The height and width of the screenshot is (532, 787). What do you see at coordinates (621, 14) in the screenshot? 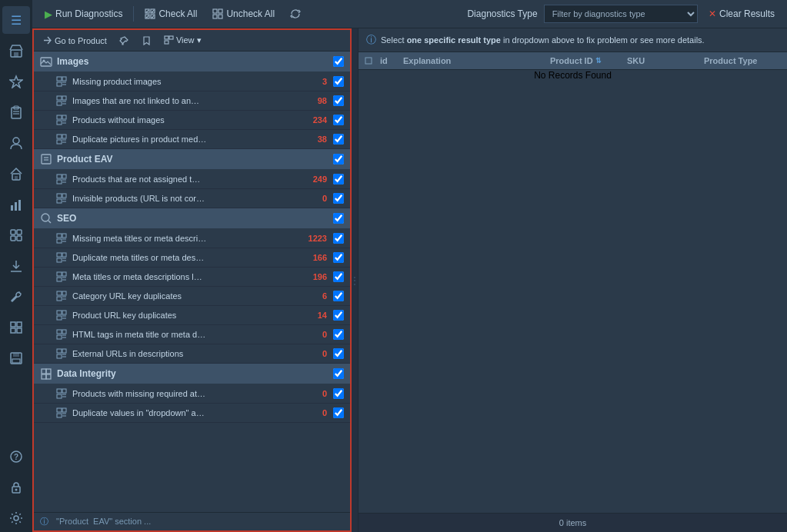
I see `diagnostics-type-select: Filter by diagnostics type` at bounding box center [621, 14].